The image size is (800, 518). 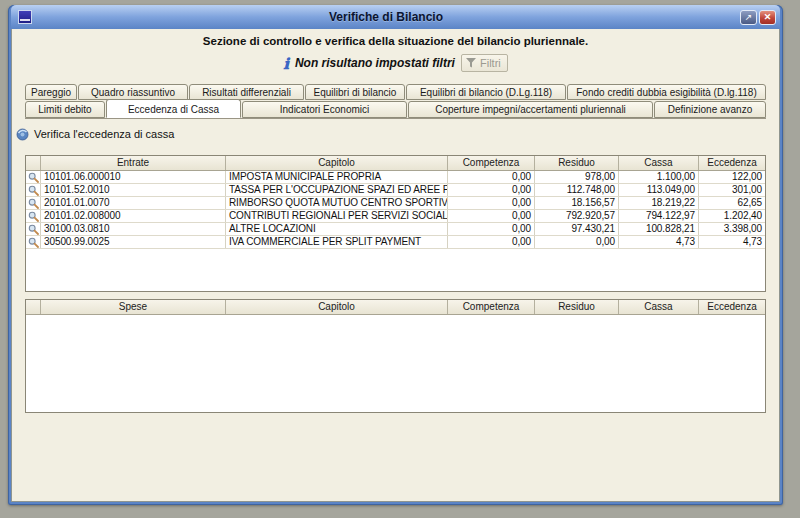 What do you see at coordinates (134, 190) in the screenshot?
I see `cell-code: 10101.52.0010` at bounding box center [134, 190].